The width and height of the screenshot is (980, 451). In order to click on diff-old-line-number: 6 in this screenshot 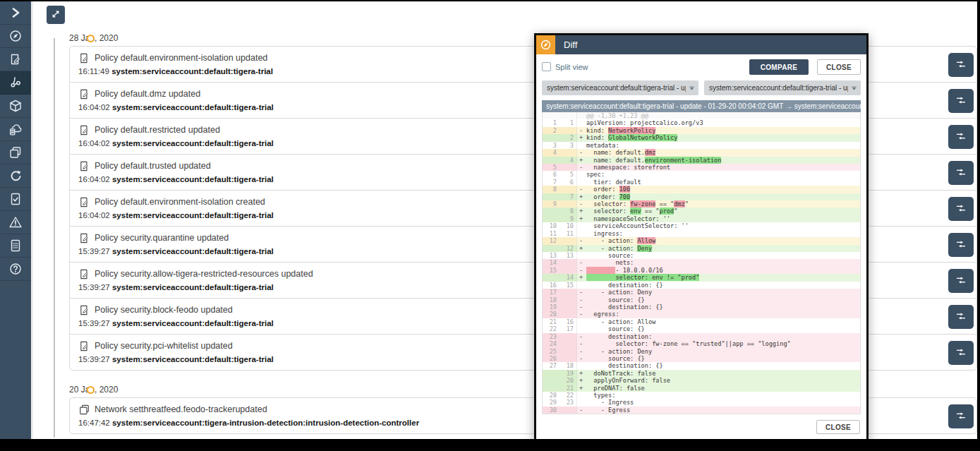, I will do `click(551, 174)`.